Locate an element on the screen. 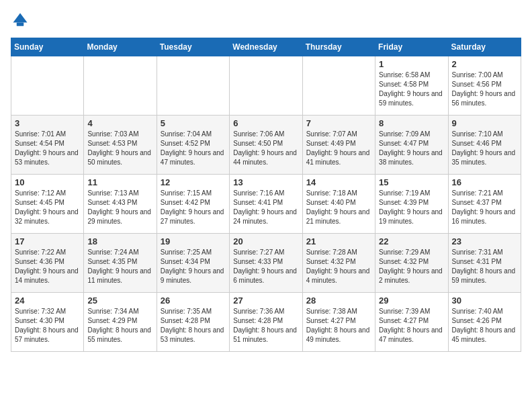 The image size is (532, 411). day-number: 16 is located at coordinates (485, 183).